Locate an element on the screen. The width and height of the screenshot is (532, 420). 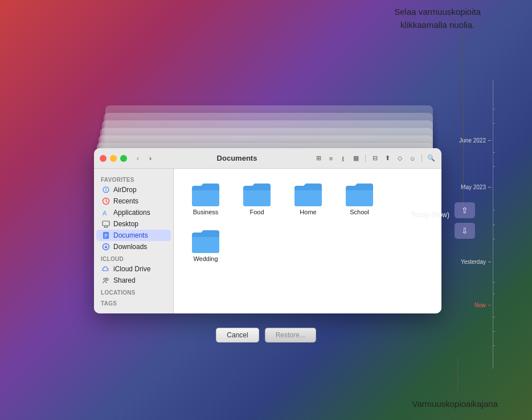
annotation-line-top is located at coordinates (464, 123).